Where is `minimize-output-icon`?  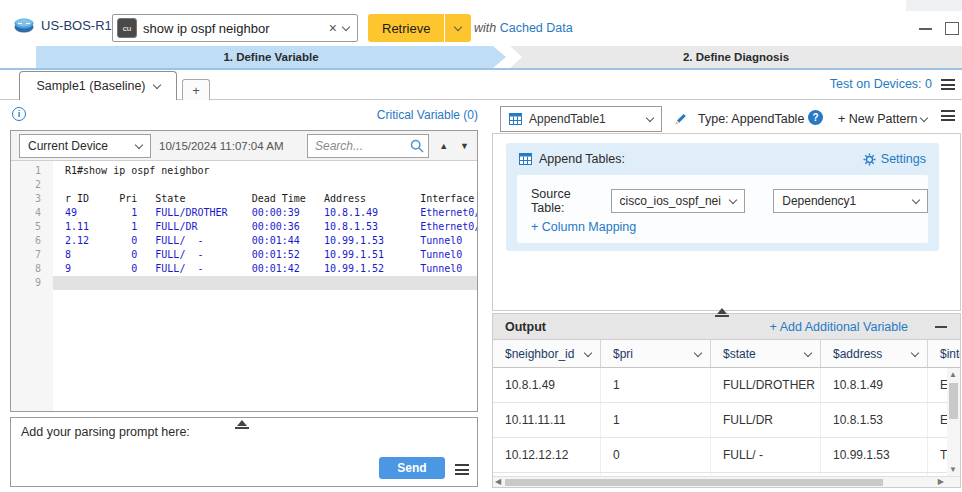 minimize-output-icon is located at coordinates (941, 327).